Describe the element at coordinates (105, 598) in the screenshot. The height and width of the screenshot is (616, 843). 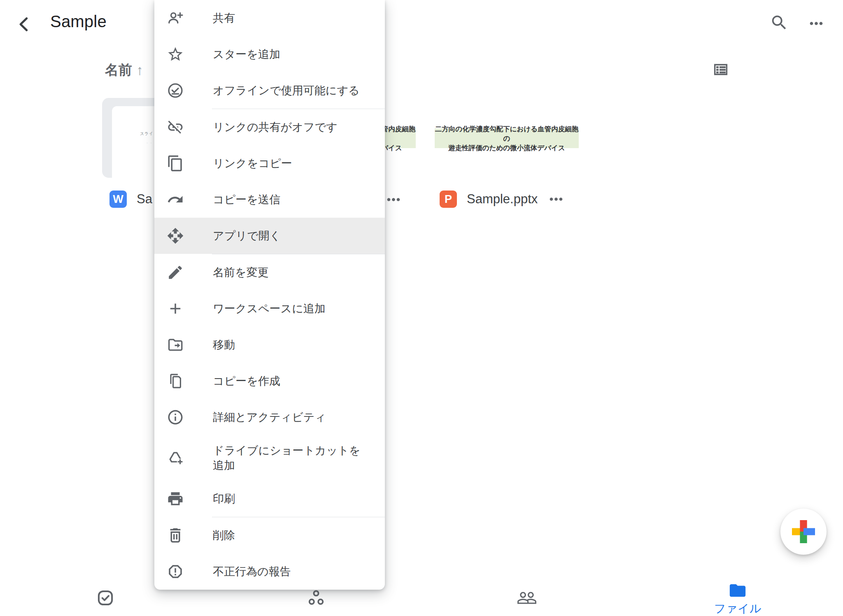
I see `checkbox-icon` at that location.